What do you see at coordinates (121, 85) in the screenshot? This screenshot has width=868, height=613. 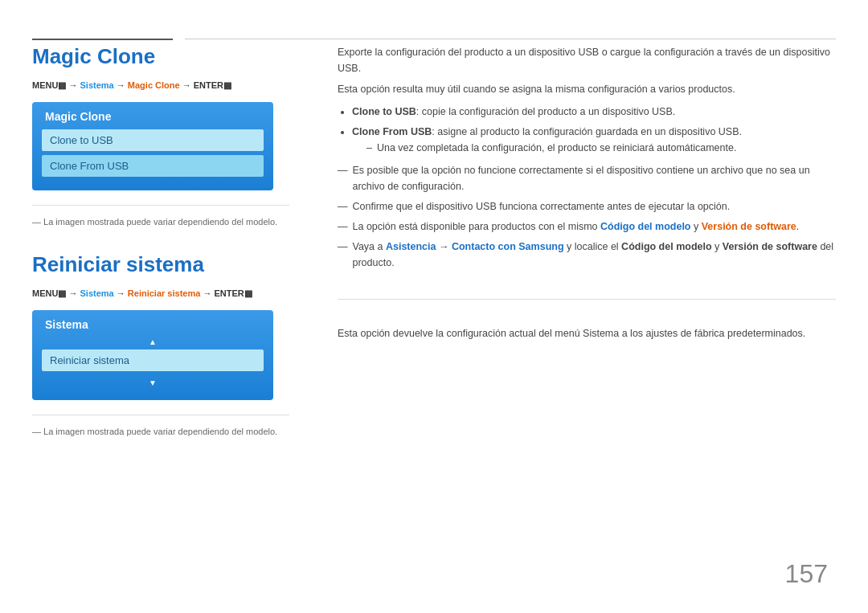 I see `menu-arrow1: →` at bounding box center [121, 85].